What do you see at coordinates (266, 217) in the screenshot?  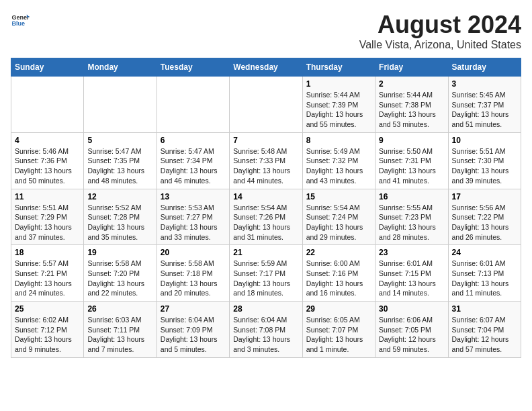 I see `calendar-cell: 14Sunrise: 5:54 AMSunset: 7:26 PMDayligh…` at bounding box center [266, 217].